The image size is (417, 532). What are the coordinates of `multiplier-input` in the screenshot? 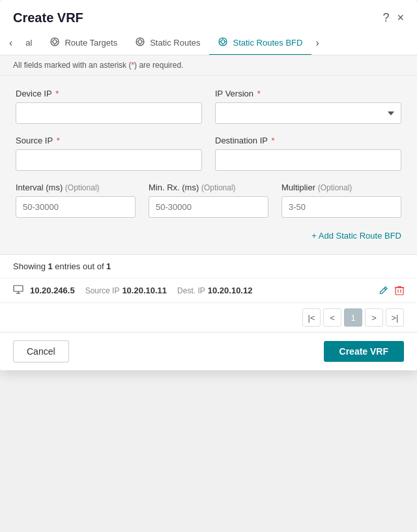 It's located at (341, 207).